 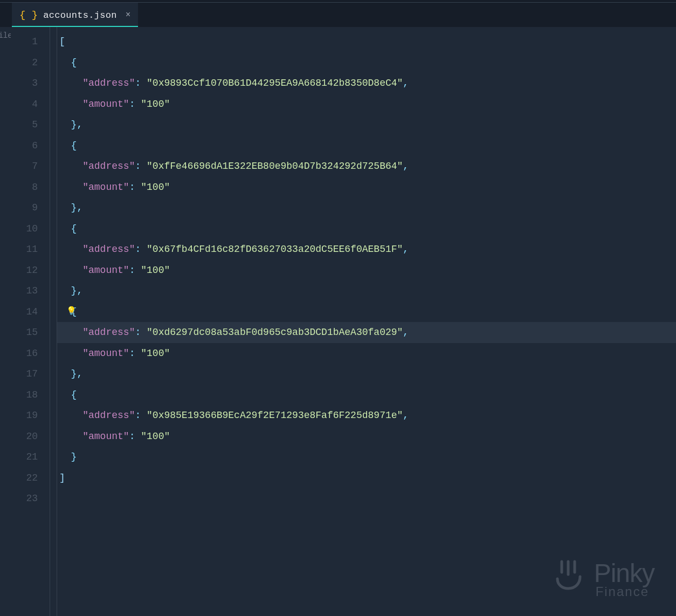 I want to click on line-number: 9, so click(x=24, y=208).